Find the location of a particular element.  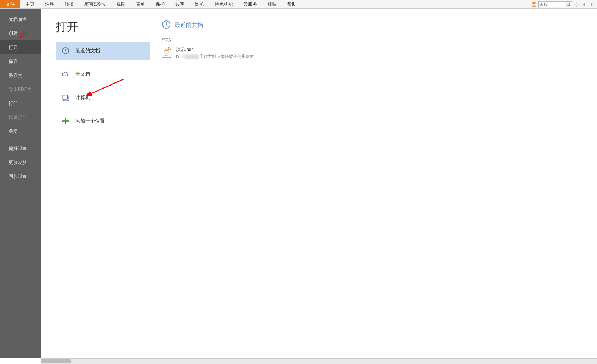

menu-tab-help: 帮助 is located at coordinates (292, 5).